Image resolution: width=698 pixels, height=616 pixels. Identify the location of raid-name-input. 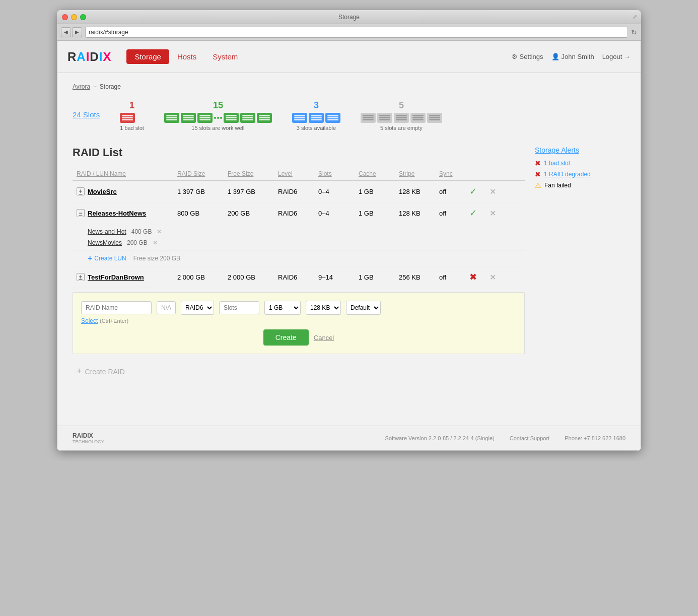
(116, 308).